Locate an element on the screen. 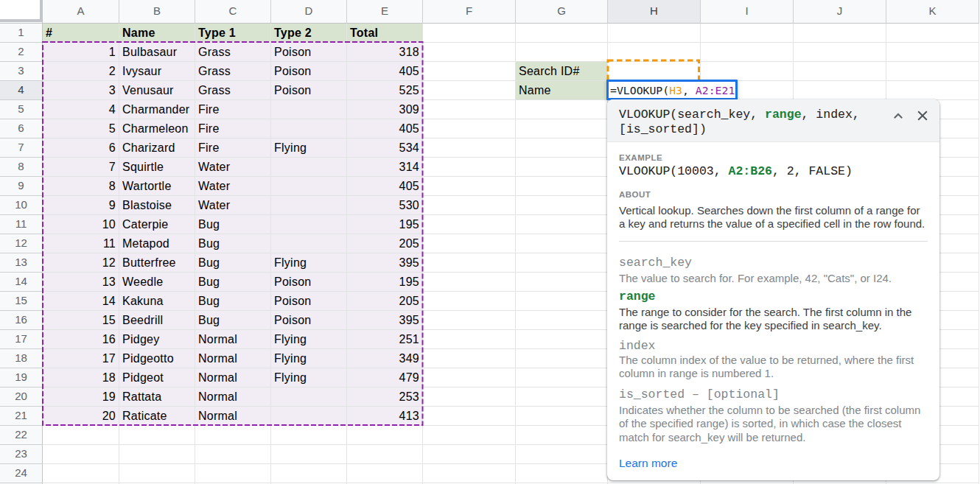 The image size is (980, 484). row-header-19: 19 is located at coordinates (21, 378).